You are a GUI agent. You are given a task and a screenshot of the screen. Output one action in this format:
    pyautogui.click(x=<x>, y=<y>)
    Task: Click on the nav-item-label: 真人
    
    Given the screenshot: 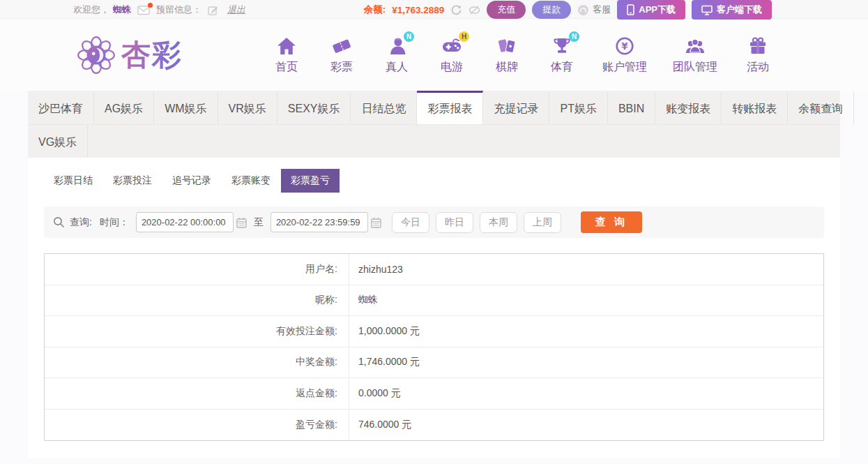 What is the action you would take?
    pyautogui.click(x=397, y=67)
    